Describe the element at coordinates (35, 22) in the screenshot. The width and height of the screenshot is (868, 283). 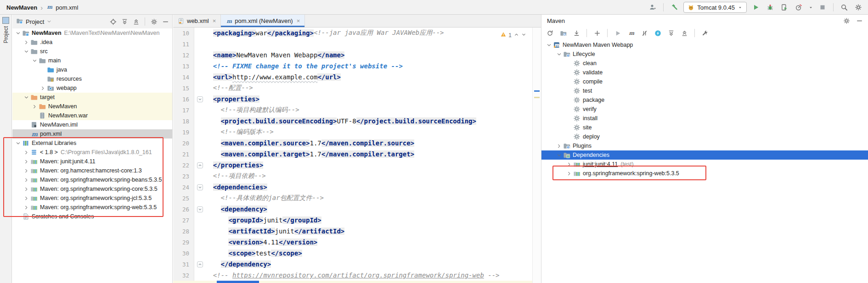
I see `project-panel-title: Project` at that location.